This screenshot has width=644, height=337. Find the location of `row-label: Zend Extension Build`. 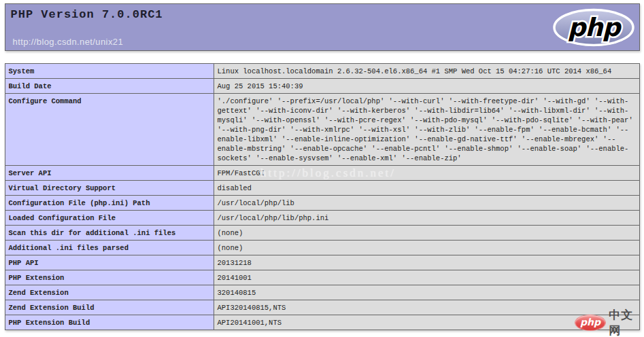

row-label: Zend Extension Build is located at coordinates (109, 308).